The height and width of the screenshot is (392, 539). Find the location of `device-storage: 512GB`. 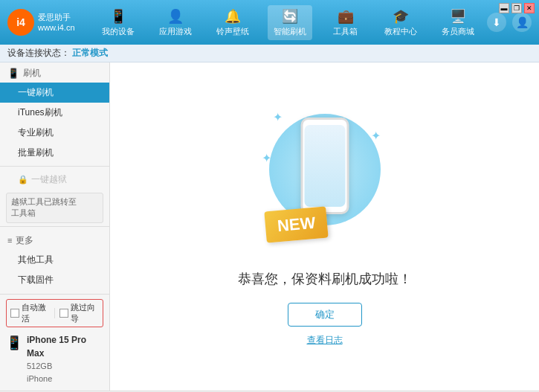

device-storage: 512GB is located at coordinates (65, 366).